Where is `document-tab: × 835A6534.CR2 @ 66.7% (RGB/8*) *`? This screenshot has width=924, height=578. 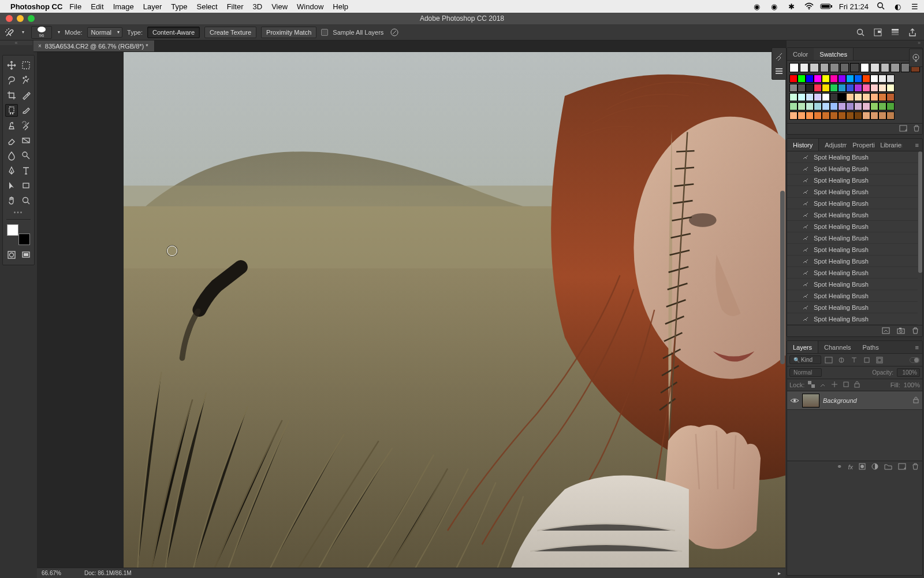 document-tab: × 835A6534.CR2 @ 66.7% (RGB/8*) * is located at coordinates (94, 46).